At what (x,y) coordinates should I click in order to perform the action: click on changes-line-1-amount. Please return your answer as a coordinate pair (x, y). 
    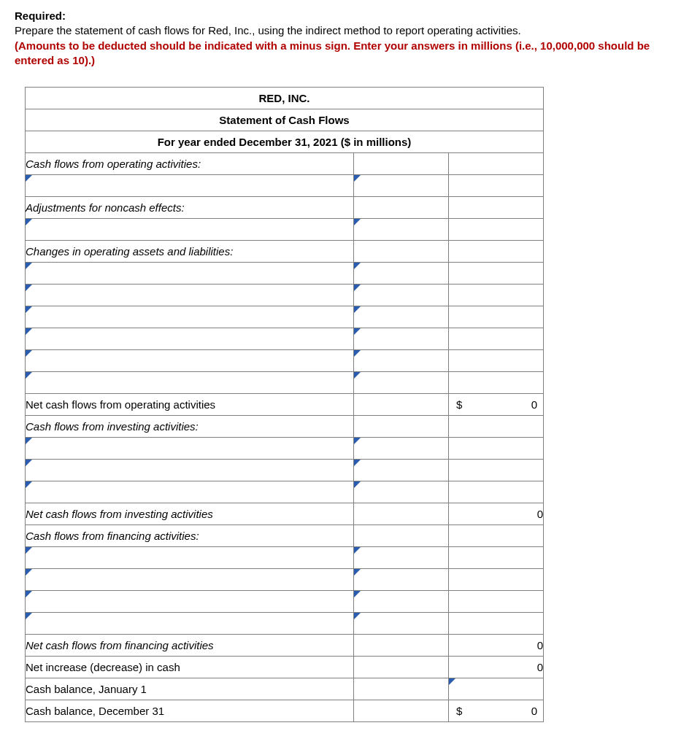
    Looking at the image, I should click on (401, 273).